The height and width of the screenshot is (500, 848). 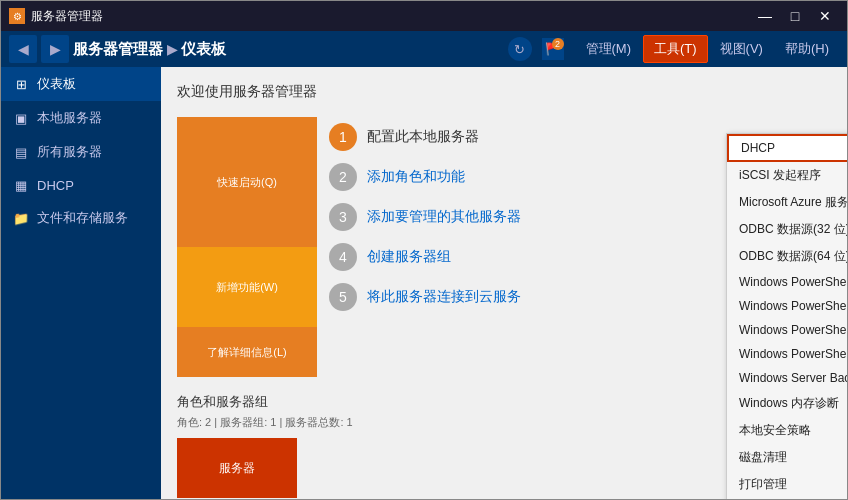 I want to click on all-servers-icon: ▤, so click(x=21, y=152).